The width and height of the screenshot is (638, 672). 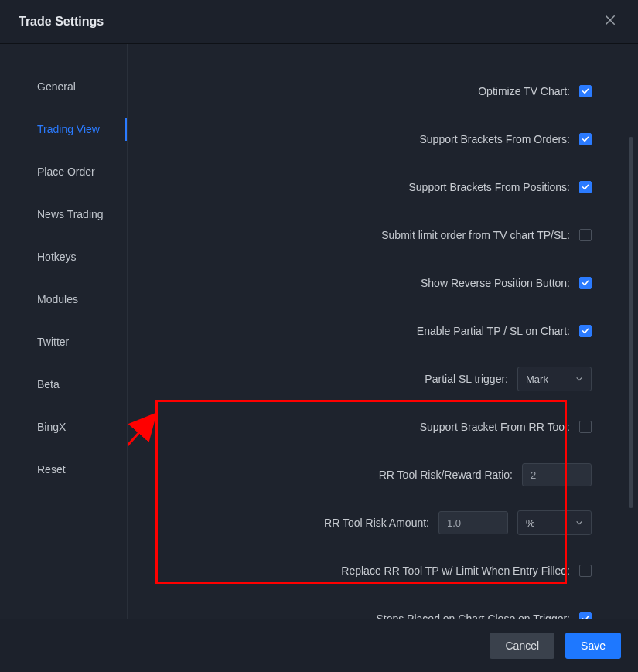 I want to click on label-submit-limit-tpsl: Submit limit order from TV chart TP/SL:, so click(x=476, y=235).